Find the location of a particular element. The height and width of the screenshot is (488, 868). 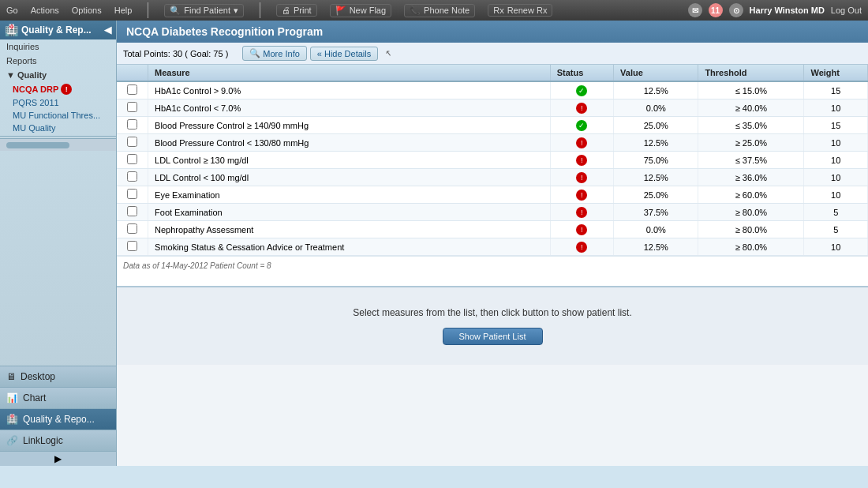

sep1 is located at coordinates (148, 10).